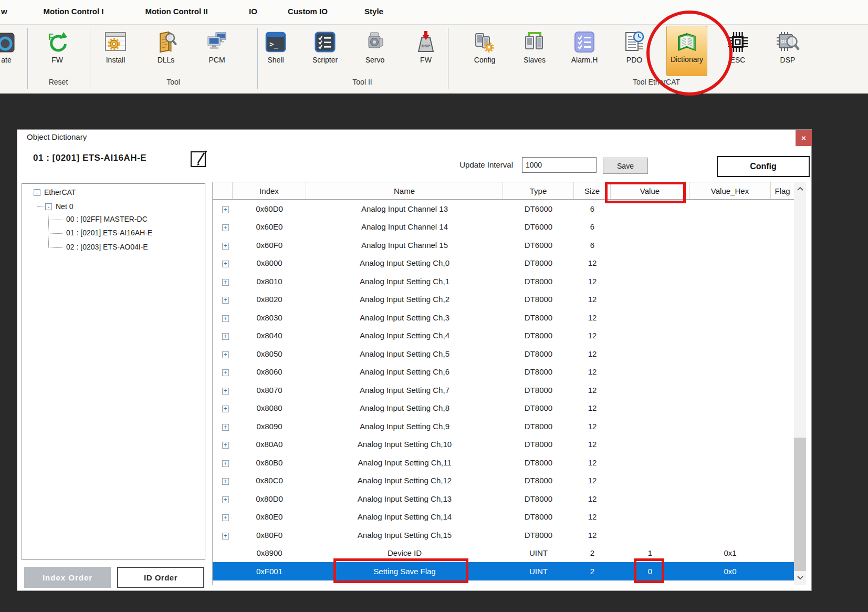  What do you see at coordinates (509, 535) in the screenshot?
I see `table-row: +0x80F0Analog Input Setting Ch,15DT80001…` at bounding box center [509, 535].